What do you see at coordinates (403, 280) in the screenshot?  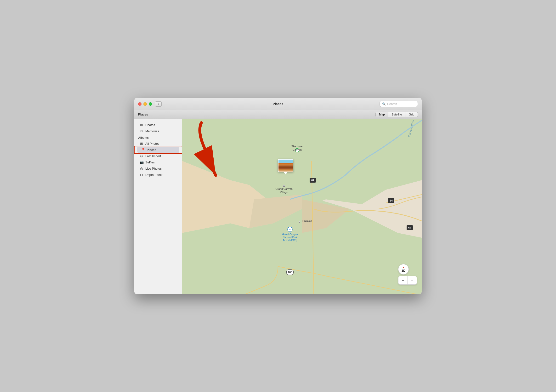 I see `zoom-out-button: −` at bounding box center [403, 280].